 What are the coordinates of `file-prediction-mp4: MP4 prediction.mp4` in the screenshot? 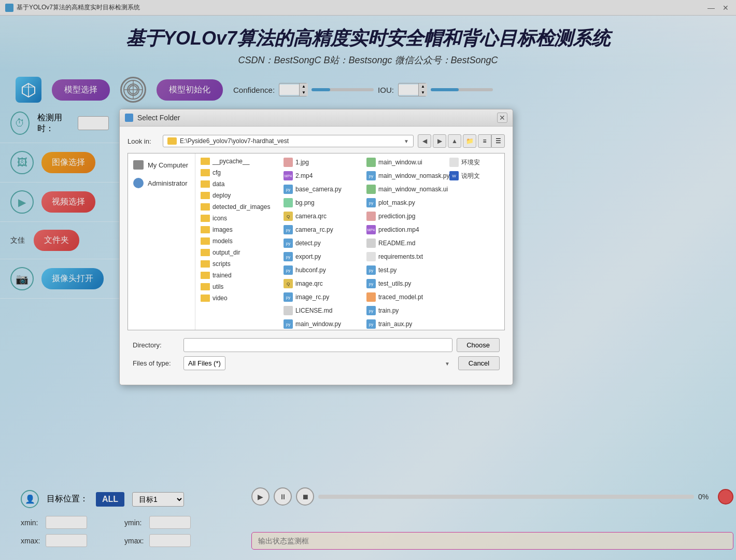 It's located at (405, 230).